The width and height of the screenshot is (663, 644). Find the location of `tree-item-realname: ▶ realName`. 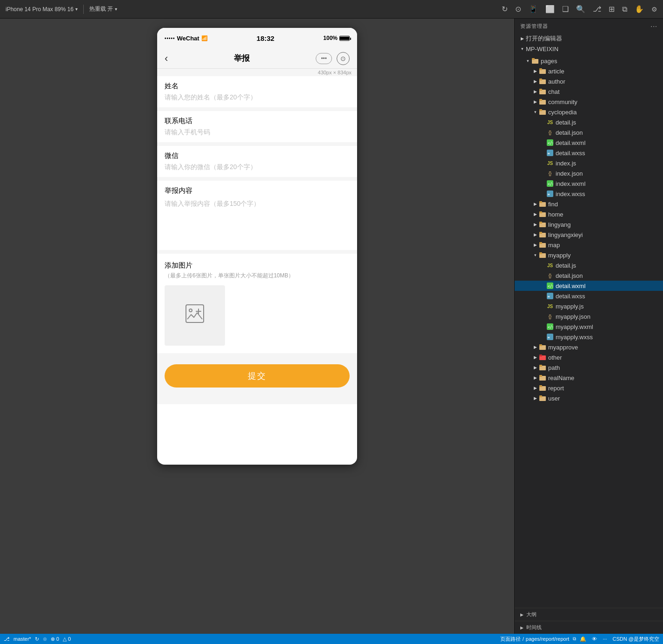

tree-item-realname: ▶ realName is located at coordinates (589, 378).